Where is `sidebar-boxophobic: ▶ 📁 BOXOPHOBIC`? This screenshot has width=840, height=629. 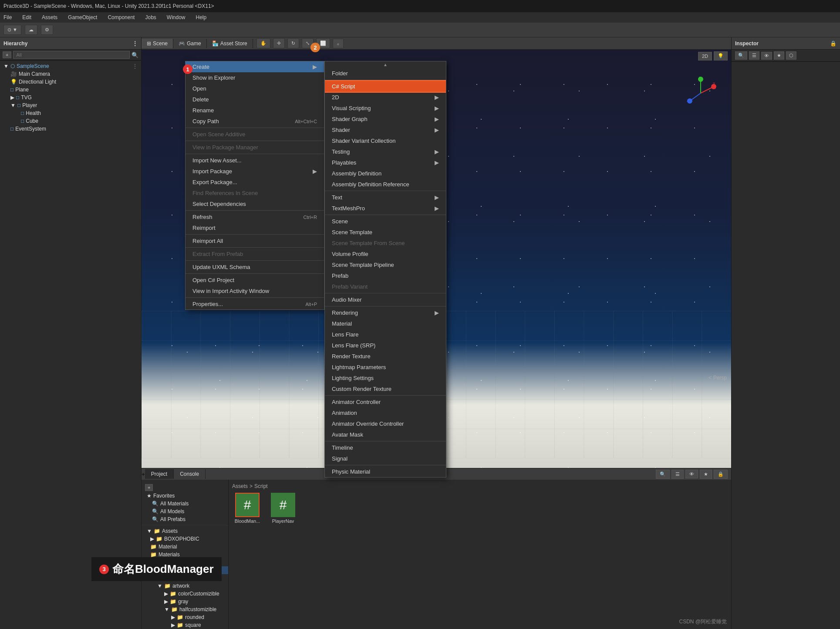 sidebar-boxophobic: ▶ 📁 BOXOPHOBIC is located at coordinates (185, 539).